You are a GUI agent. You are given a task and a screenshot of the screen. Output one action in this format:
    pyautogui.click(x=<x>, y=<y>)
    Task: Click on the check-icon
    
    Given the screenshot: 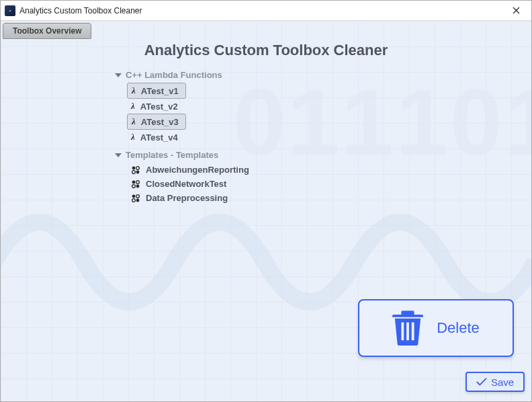 What is the action you would take?
    pyautogui.click(x=482, y=382)
    